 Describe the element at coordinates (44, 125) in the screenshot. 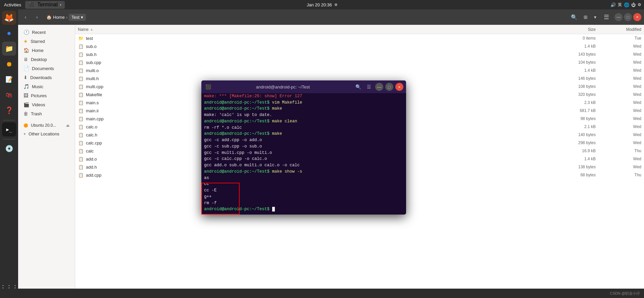

I see `sidebar-label-ubuntu: Ubuntu 20.0...` at that location.